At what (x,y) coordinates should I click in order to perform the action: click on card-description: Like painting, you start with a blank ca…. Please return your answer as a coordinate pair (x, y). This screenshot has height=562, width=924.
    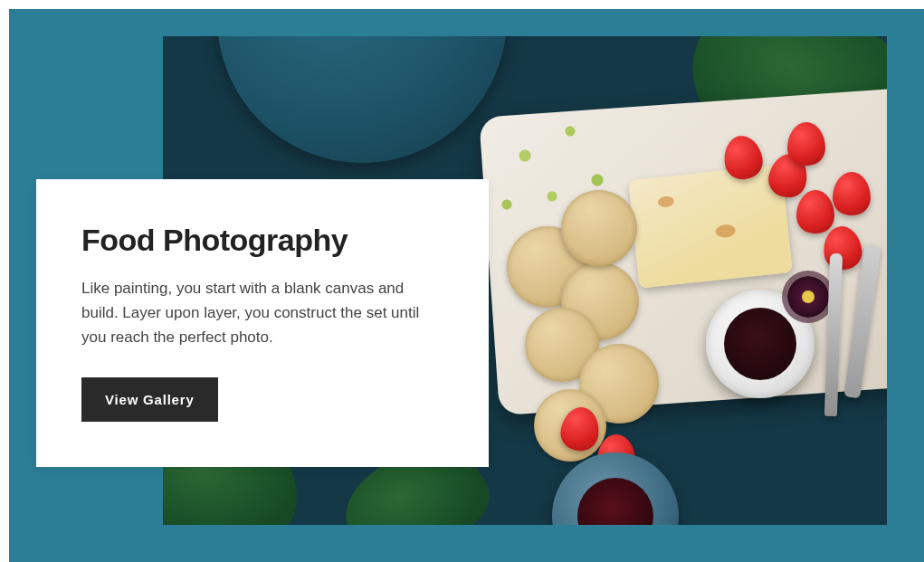
    Looking at the image, I should click on (262, 313).